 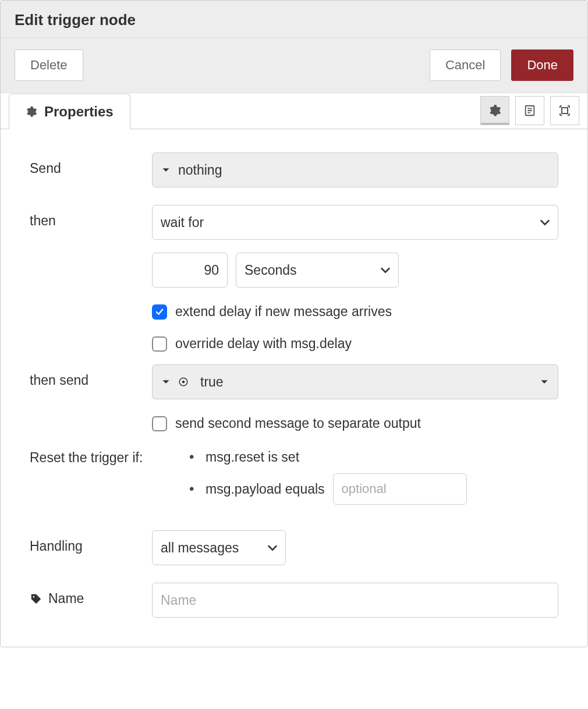 I want to click on extend-delay-label: extend delay if new message arrives, so click(x=284, y=312).